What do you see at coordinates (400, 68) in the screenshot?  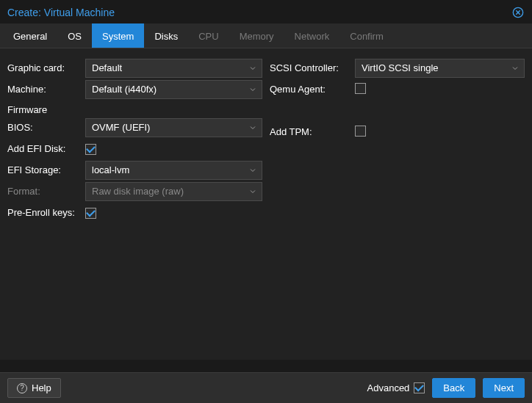 I see `scsi-controller-value: VirtIO SCSI single` at bounding box center [400, 68].